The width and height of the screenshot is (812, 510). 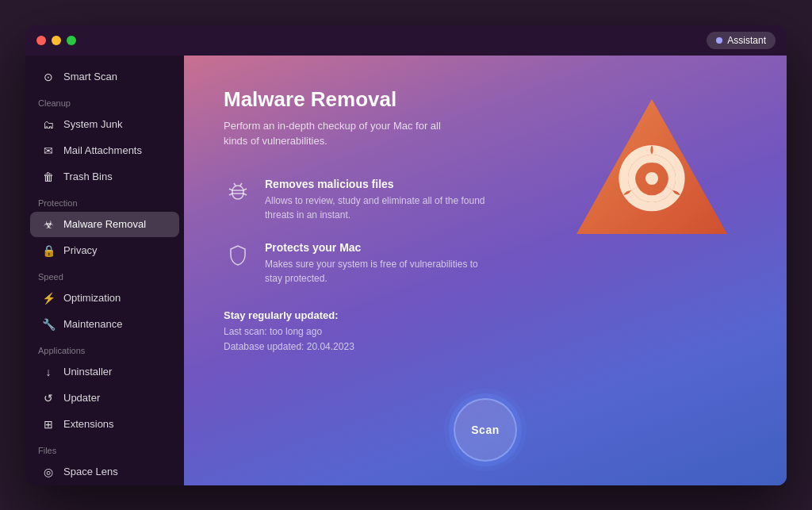 I want to click on optimization-icon: ⚡, so click(x=48, y=298).